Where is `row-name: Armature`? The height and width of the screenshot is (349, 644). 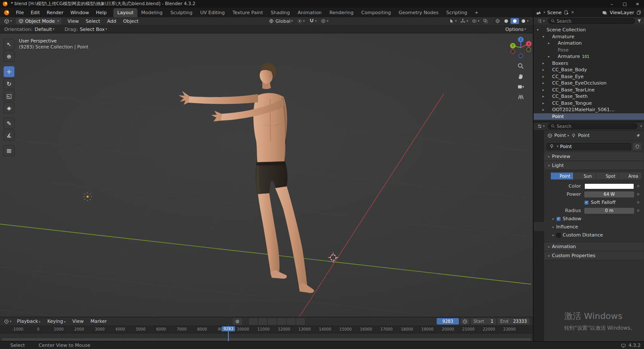 row-name: Armature is located at coordinates (569, 57).